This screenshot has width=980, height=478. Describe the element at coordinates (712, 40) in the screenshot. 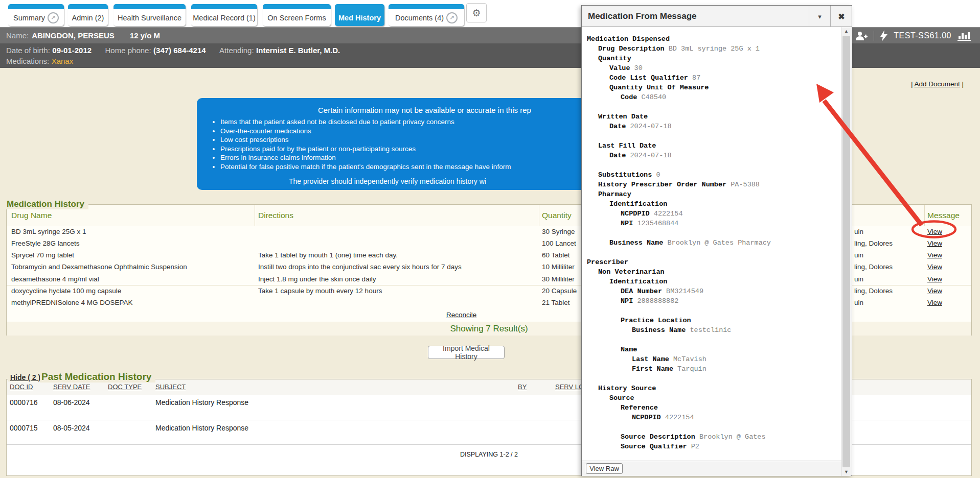

I see `modal-line: Medication Dispensed` at that location.